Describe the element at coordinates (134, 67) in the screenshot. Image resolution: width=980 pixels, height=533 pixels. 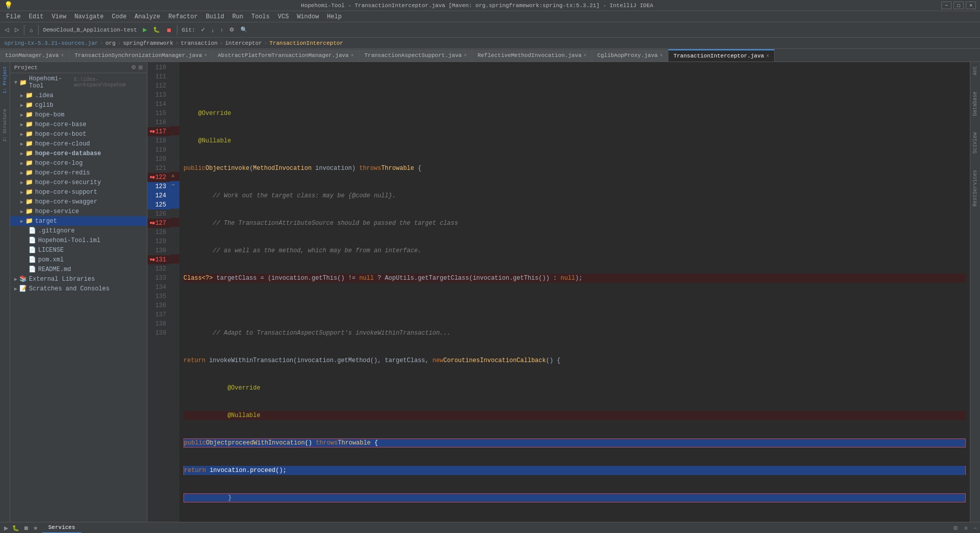
I see `project-settings-btn: ⚙` at that location.